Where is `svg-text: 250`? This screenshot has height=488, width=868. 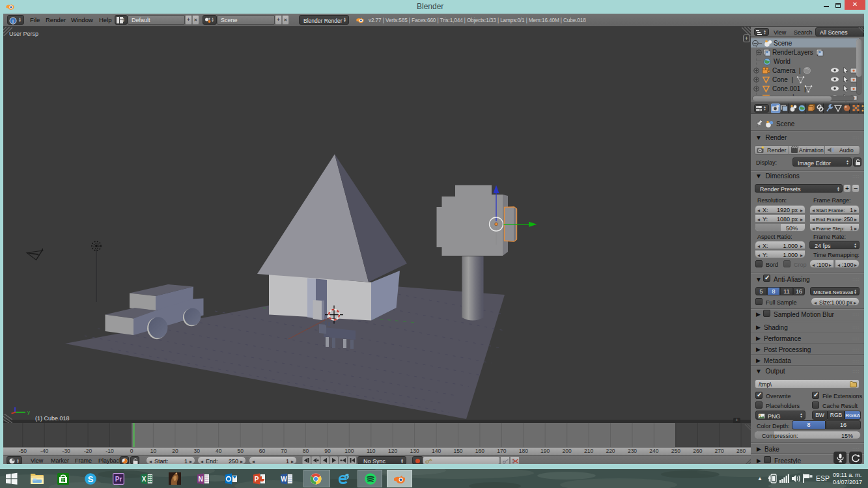 svg-text: 250 is located at coordinates (676, 451).